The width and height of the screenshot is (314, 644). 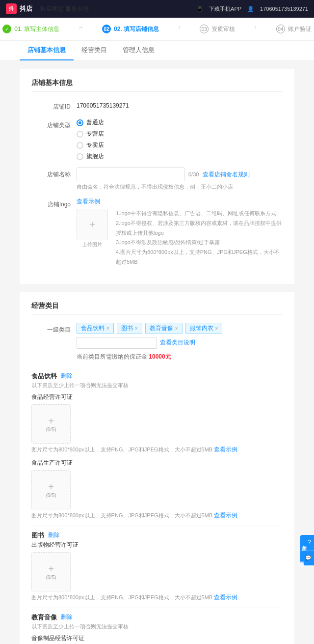 What do you see at coordinates (284, 9) in the screenshot?
I see `user-id: 1706051735139271` at bounding box center [284, 9].